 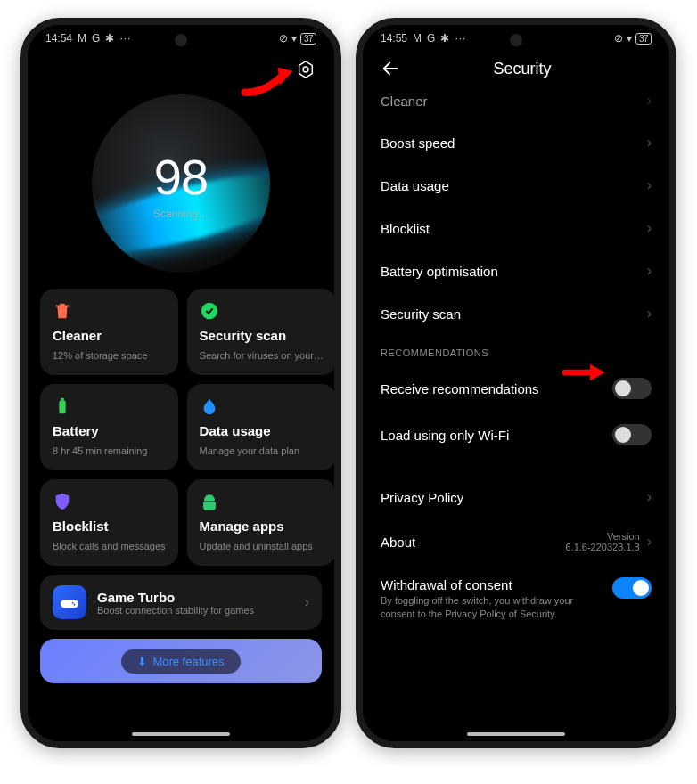 I want to click on tile-title: Manage apps, so click(x=262, y=526).